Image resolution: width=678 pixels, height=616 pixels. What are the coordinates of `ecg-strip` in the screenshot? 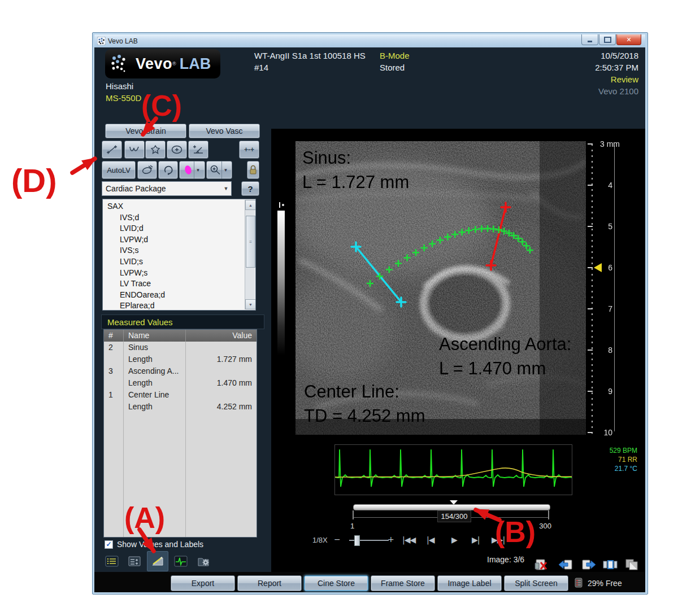 It's located at (453, 470).